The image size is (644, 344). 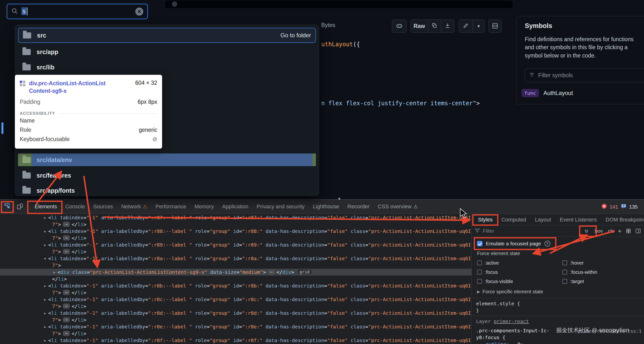 What do you see at coordinates (514, 220) in the screenshot?
I see `sidebar-tab-computed: Computed` at bounding box center [514, 220].